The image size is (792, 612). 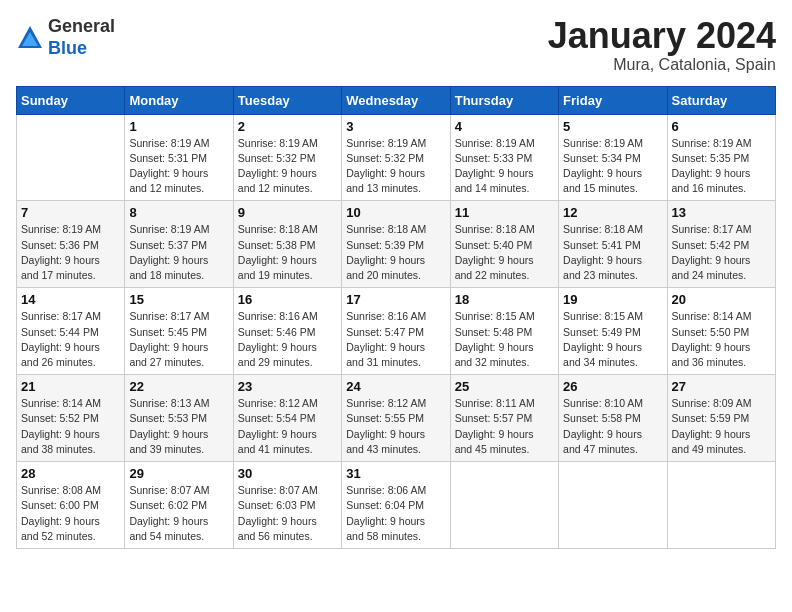 I want to click on calendar-cell: 14Sunrise: 8:17 AM Sunset: 5:44 PM Dayli…, so click(x=71, y=332).